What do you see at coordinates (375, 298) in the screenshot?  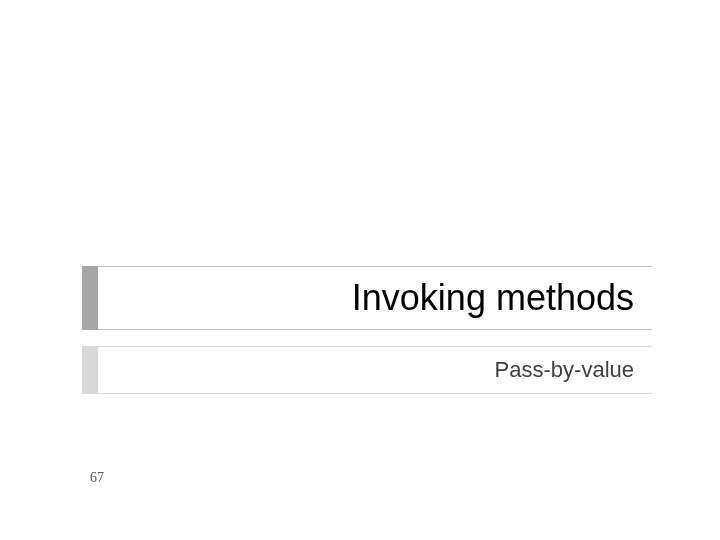 I see `title-content: Invoking methods` at bounding box center [375, 298].